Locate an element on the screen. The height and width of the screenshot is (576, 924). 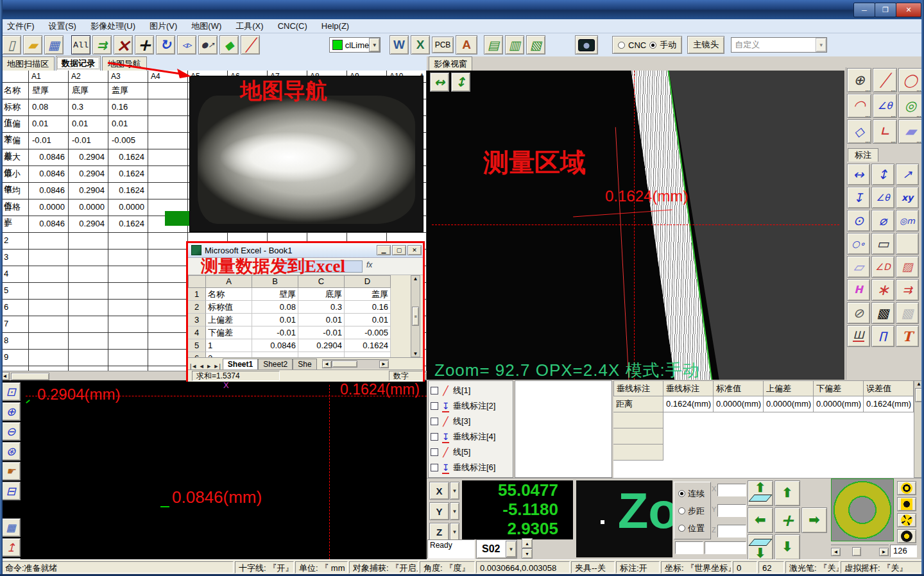
tab-data-record: 数据记录 is located at coordinates (78, 63).